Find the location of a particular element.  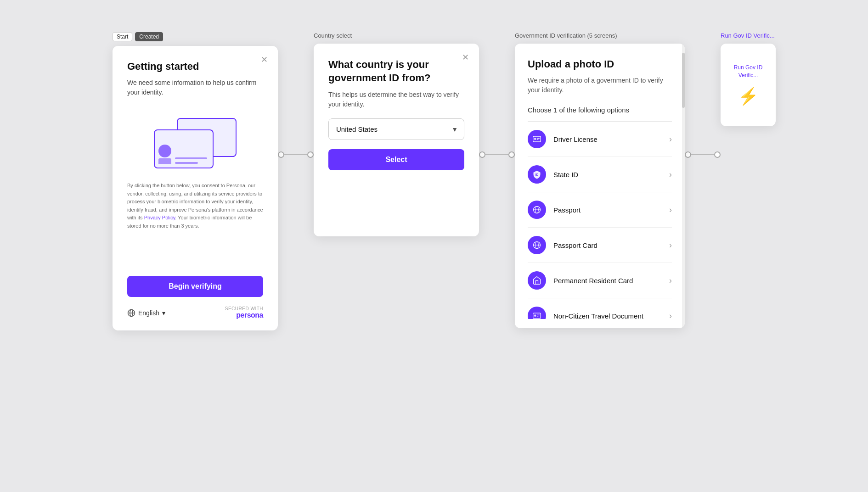

option-passport-card: Passport Card › is located at coordinates (600, 245).